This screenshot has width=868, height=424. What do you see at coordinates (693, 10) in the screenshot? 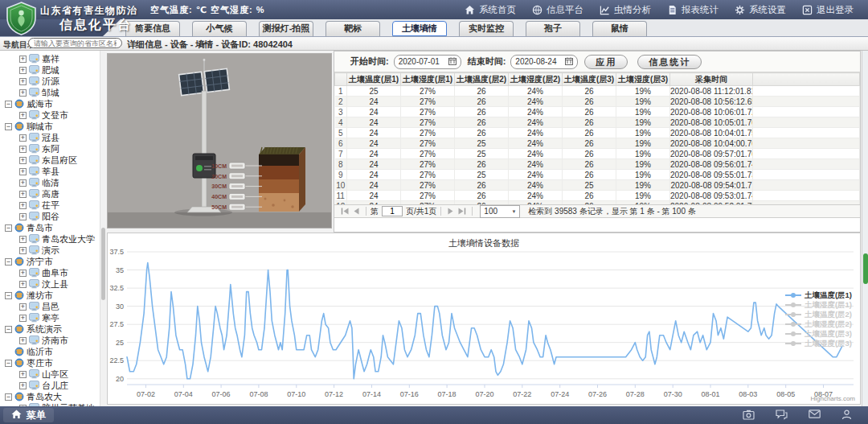
I see `menu-report-stats: 报表统计` at bounding box center [693, 10].